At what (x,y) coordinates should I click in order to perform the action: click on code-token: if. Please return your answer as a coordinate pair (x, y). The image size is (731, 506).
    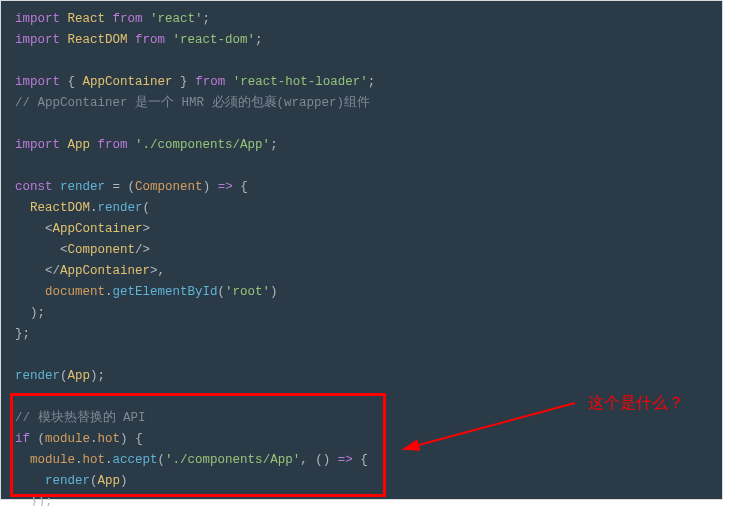
    Looking at the image, I should click on (22, 439).